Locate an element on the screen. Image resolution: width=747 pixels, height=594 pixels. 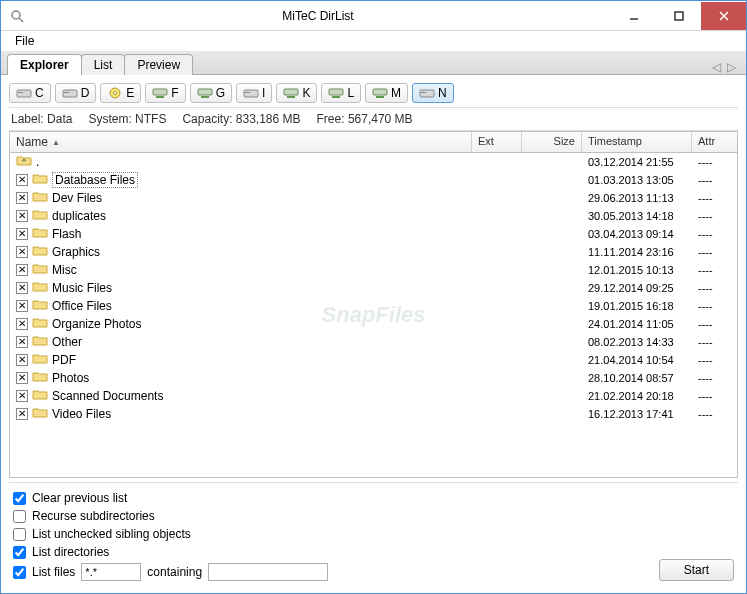
option-list-unchecked: List unchecked sibling objects is located at coordinates (336, 534).